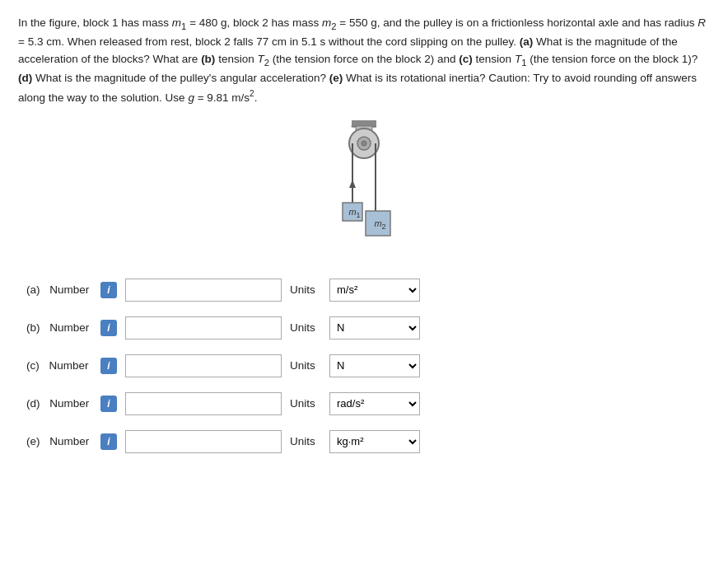 The height and width of the screenshot is (562, 728). What do you see at coordinates (368, 404) in the screenshot?
I see `row-d: (d) Number i Units rad/s² N m/s² kg·m²` at bounding box center [368, 404].